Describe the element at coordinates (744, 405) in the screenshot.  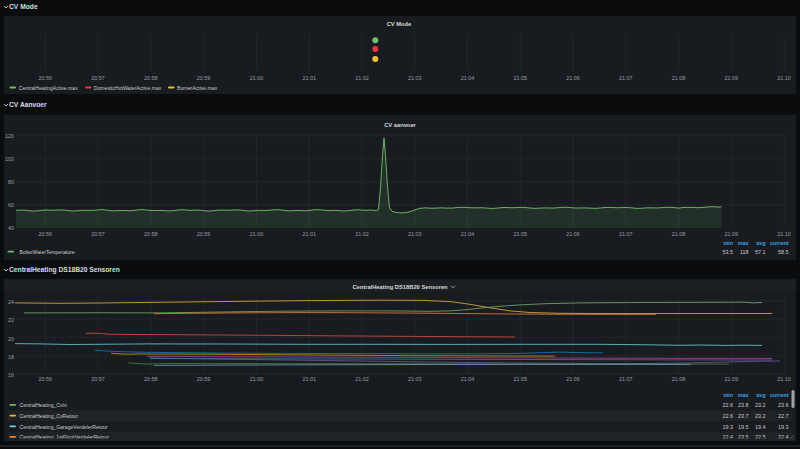
I see `svg-text: 23.8` at that location.